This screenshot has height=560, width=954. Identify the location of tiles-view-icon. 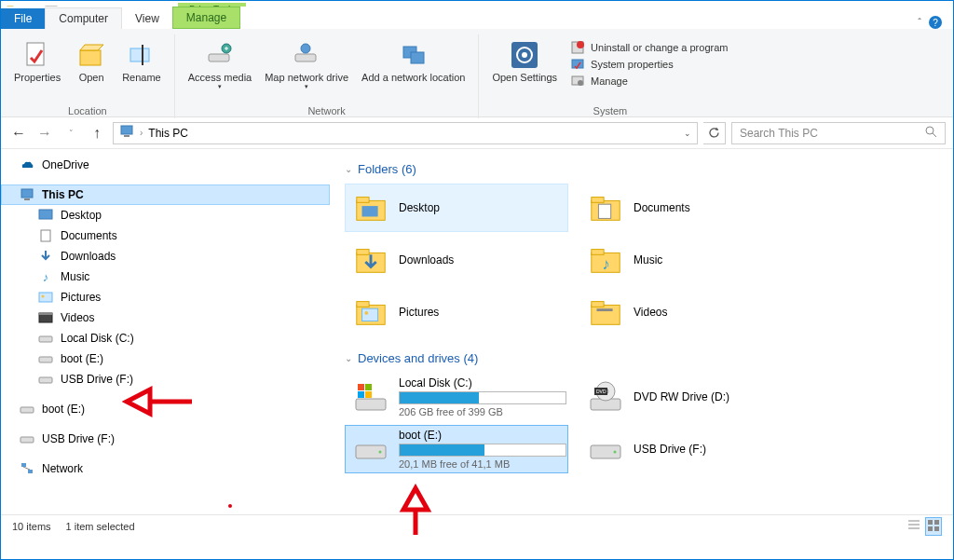
(934, 526).